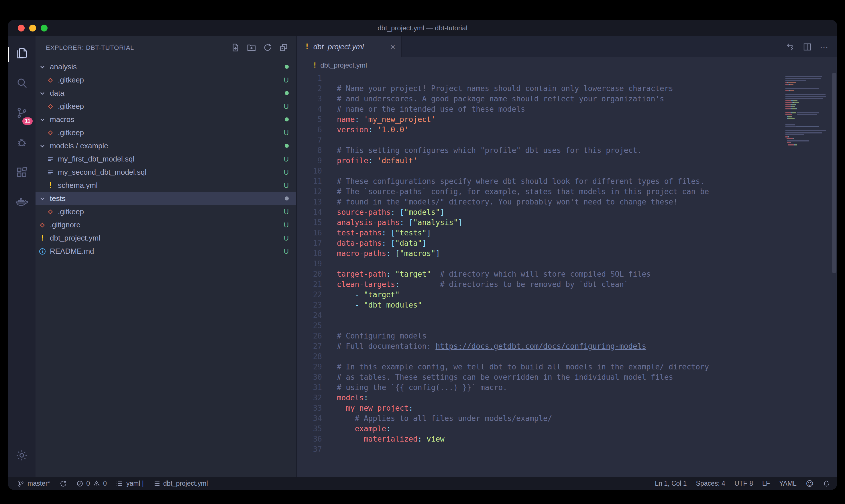 This screenshot has height=504, width=845. I want to click on close-window-button, so click(21, 28).